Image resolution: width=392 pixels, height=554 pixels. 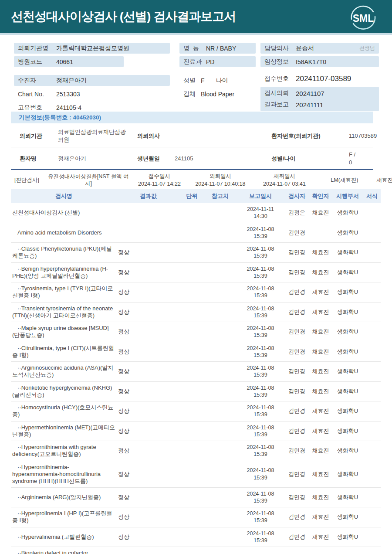 What do you see at coordinates (348, 196) in the screenshot?
I see `col-department: 시행부서` at bounding box center [348, 196].